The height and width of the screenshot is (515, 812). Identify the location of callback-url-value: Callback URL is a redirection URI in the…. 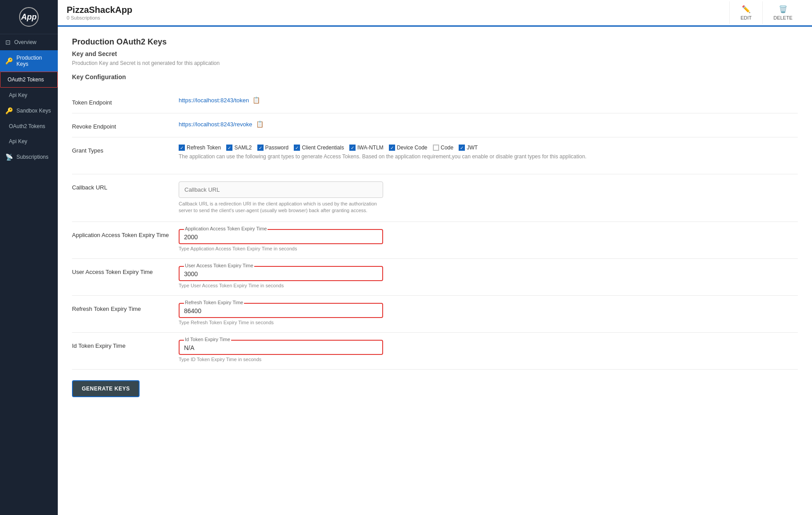
(488, 198).